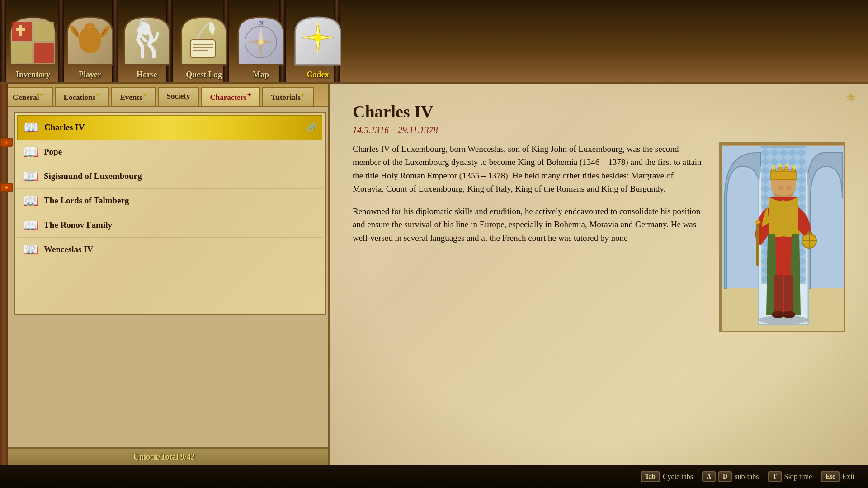 The height and width of the screenshot is (488, 868). I want to click on shortcut-exit: Esc Exit, so click(838, 477).